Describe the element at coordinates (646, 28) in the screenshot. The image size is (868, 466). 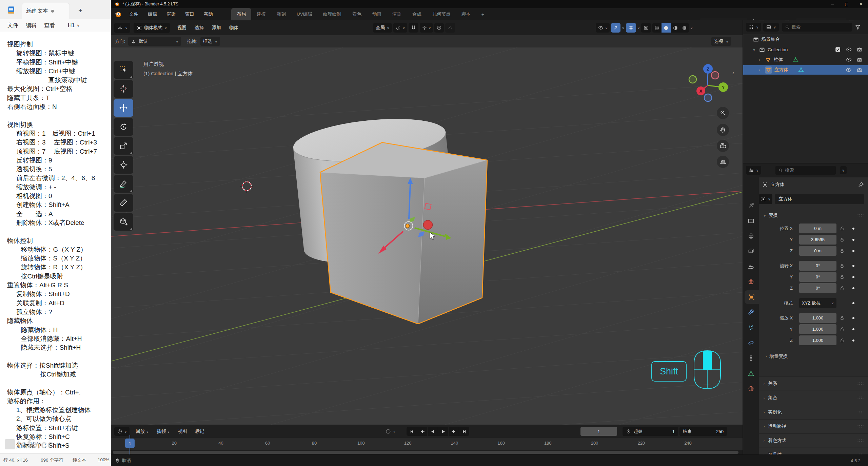
I see `xray-toggle` at that location.